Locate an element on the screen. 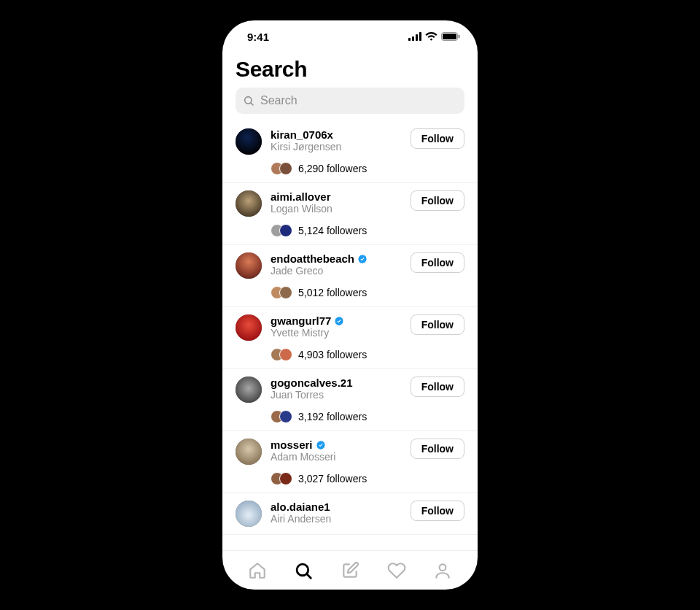 The height and width of the screenshot is (610, 700). tab-search is located at coordinates (303, 571).